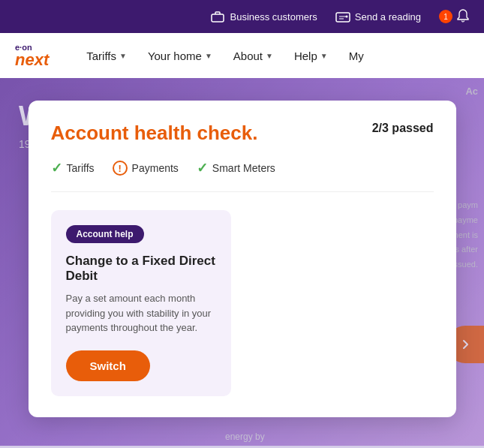  What do you see at coordinates (108, 366) in the screenshot?
I see `switch-button: Switch` at bounding box center [108, 366].